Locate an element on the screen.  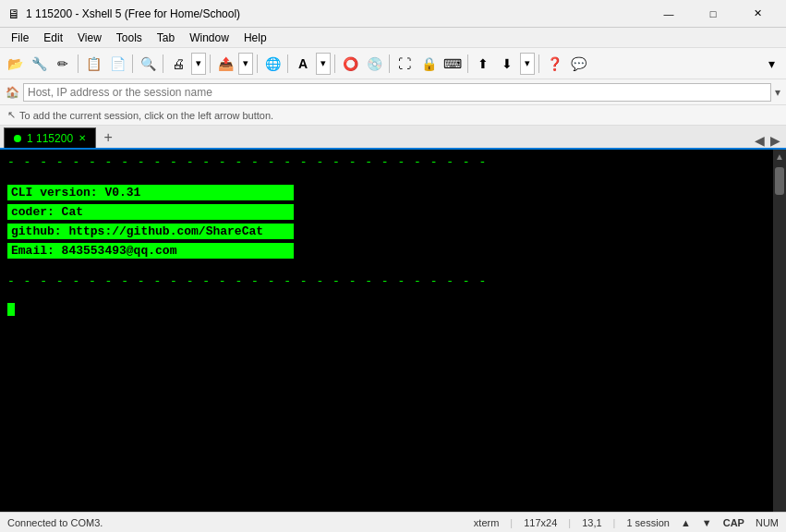
keyboard-button: ⌨ is located at coordinates (453, 64).